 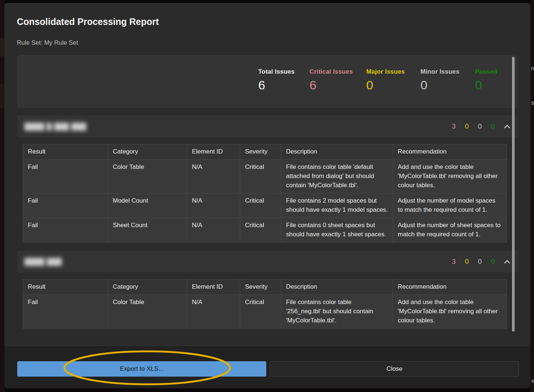 I want to click on file-section-header: ████ █ ███ ███ 3 0 0 0, so click(x=267, y=126).